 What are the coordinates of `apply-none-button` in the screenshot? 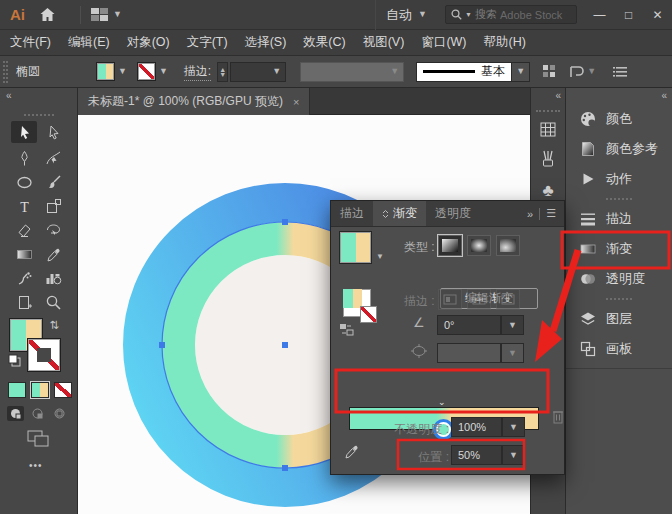 It's located at (63, 390).